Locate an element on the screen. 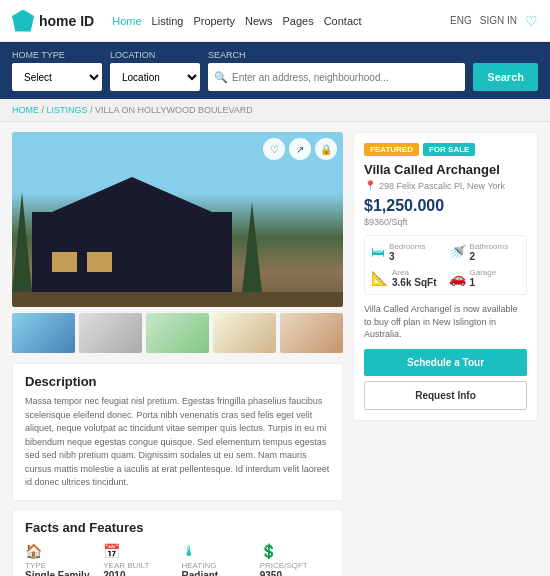 The width and height of the screenshot is (550, 576). area-value: 3.6k SqFt is located at coordinates (414, 282).